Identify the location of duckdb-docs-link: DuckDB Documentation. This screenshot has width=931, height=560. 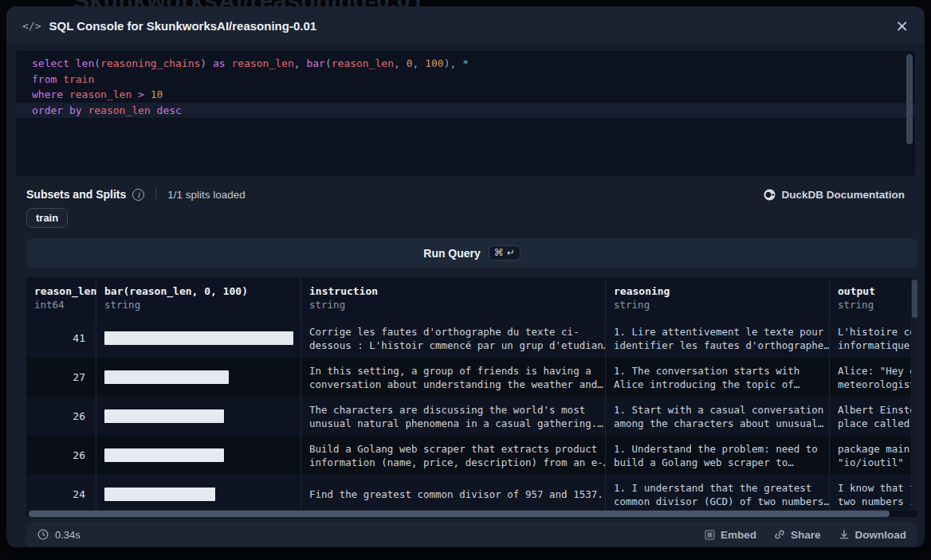
(834, 194).